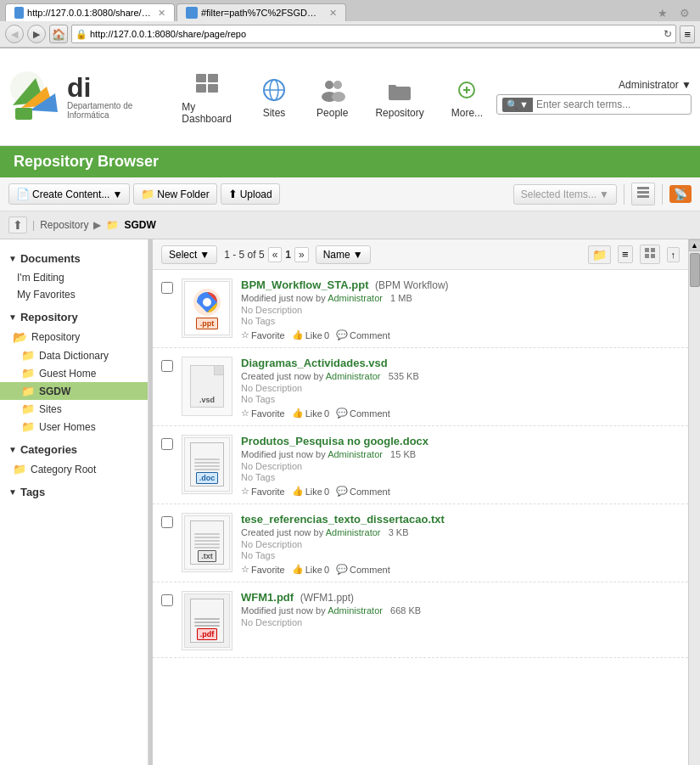 Image resolution: width=700 pixels, height=765 pixels. Describe the element at coordinates (161, 14) in the screenshot. I see `tab-1-close: ✕` at that location.